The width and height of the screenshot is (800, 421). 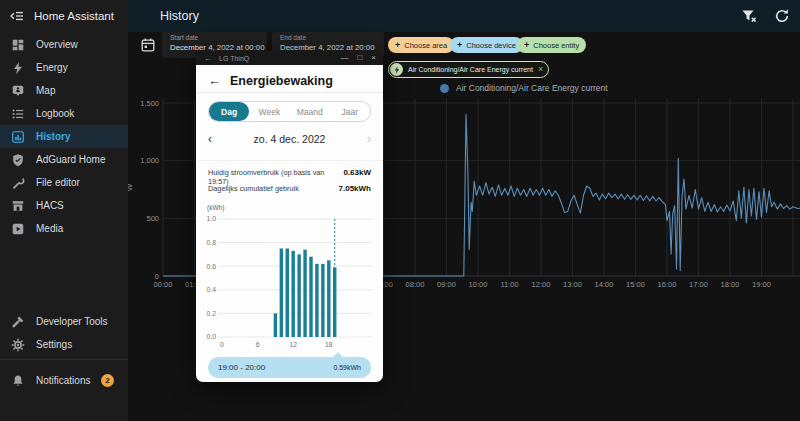 I want to click on lightning-bolt-icon, so click(x=18, y=68).